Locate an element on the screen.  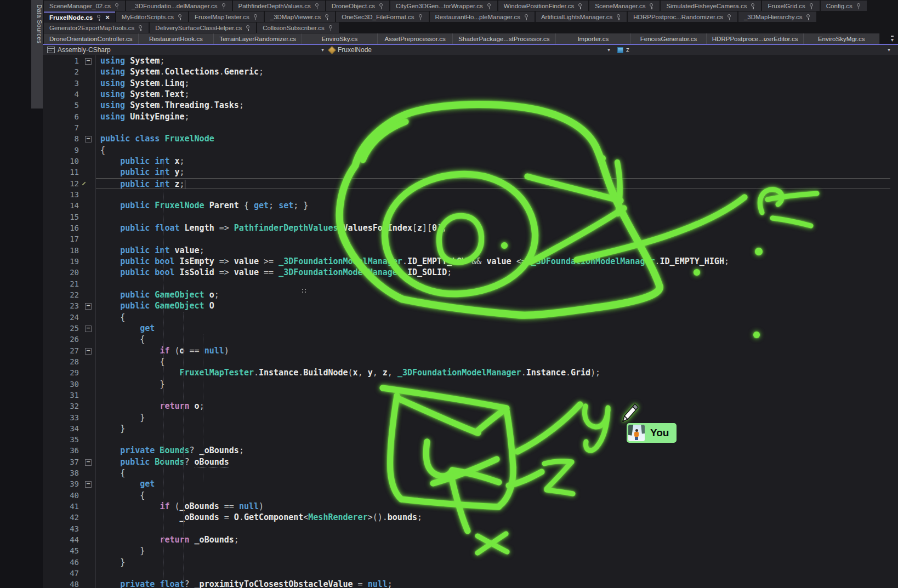
tab-myeditorscripts-cs: MyEditorScripts.cs is located at coordinates (152, 16).